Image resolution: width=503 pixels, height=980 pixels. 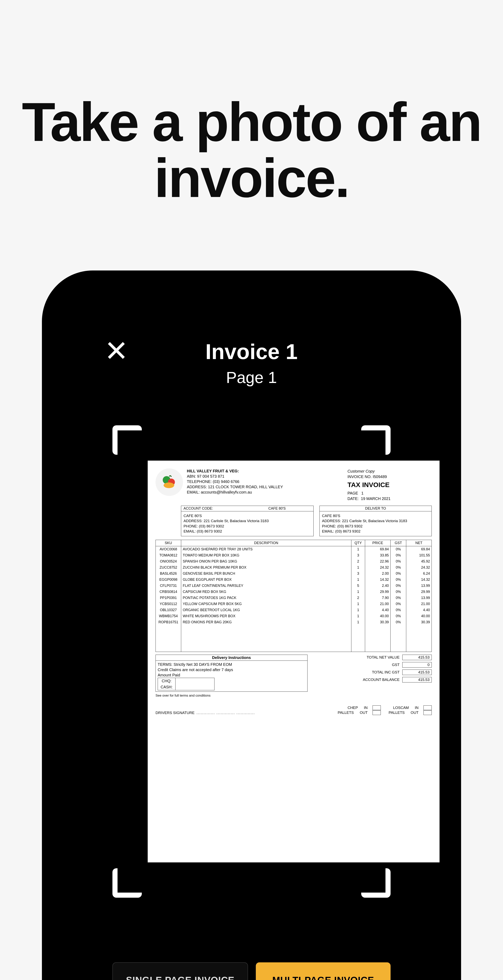 What do you see at coordinates (386, 672) in the screenshot?
I see `total-inc-label: TOTAL INC GST` at bounding box center [386, 672].